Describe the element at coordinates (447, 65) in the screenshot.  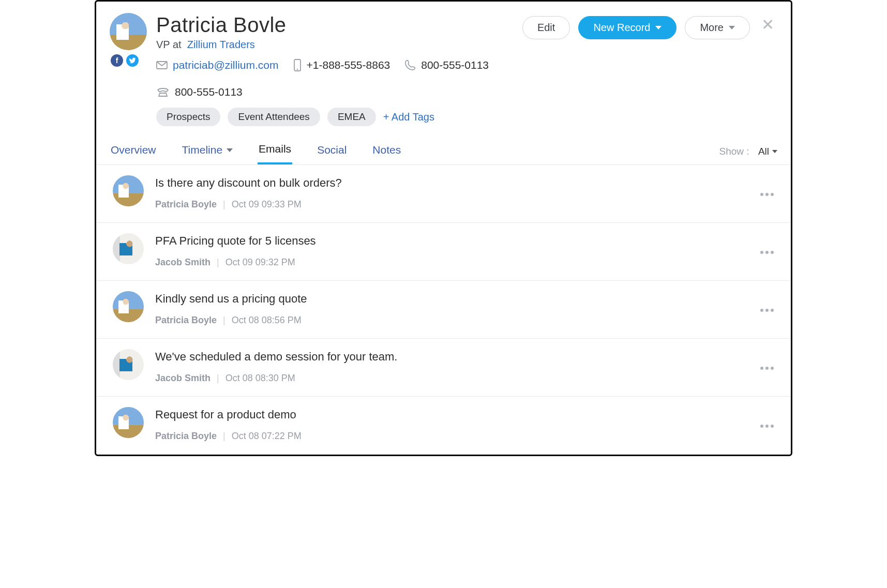
I see `phone1-item: 800-555-0113` at that location.